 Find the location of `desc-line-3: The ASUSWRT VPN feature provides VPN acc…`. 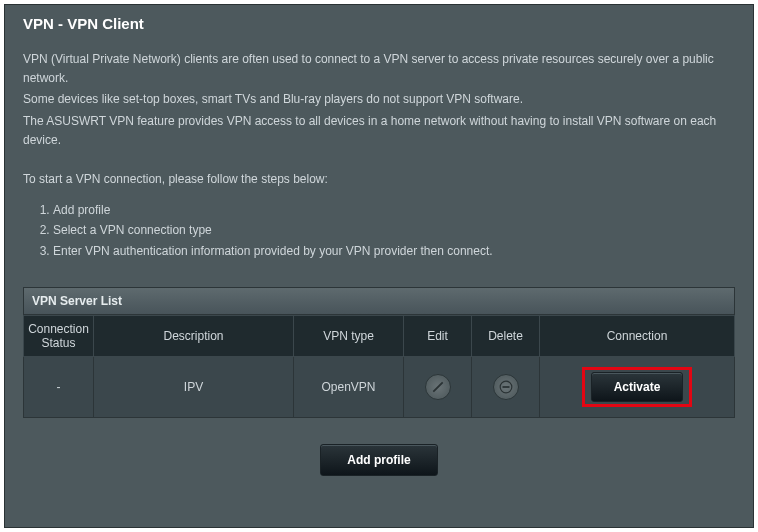

desc-line-3: The ASUSWRT VPN feature provides VPN acc… is located at coordinates (379, 131).